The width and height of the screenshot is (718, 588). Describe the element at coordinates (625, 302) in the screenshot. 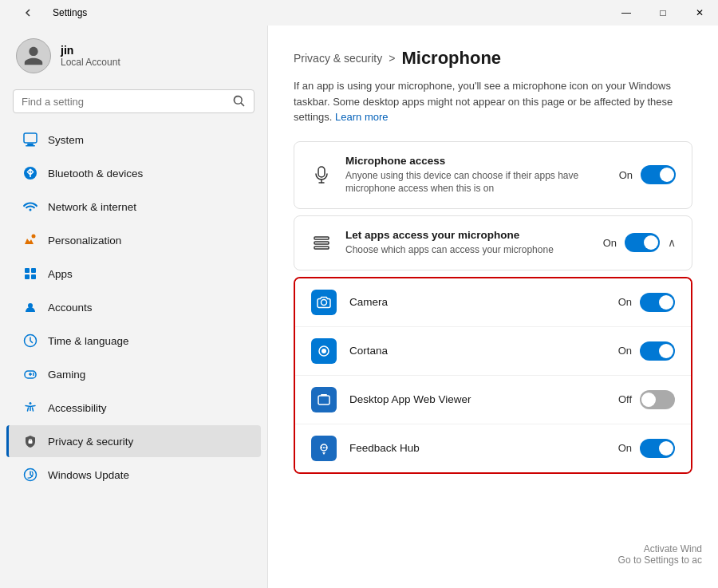

I see `camera-state: On` at that location.